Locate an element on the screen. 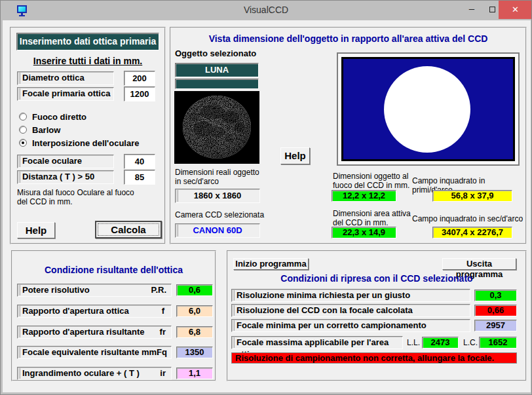  measure-note-line1: Misura dal fuoco Oculare al fuoco is located at coordinates (76, 193).